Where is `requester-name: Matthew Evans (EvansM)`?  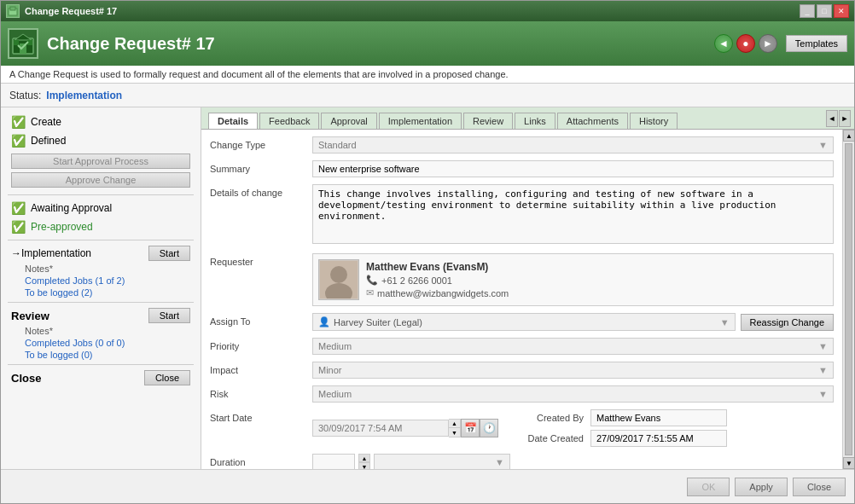 requester-name: Matthew Evans (EvansM) is located at coordinates (597, 267).